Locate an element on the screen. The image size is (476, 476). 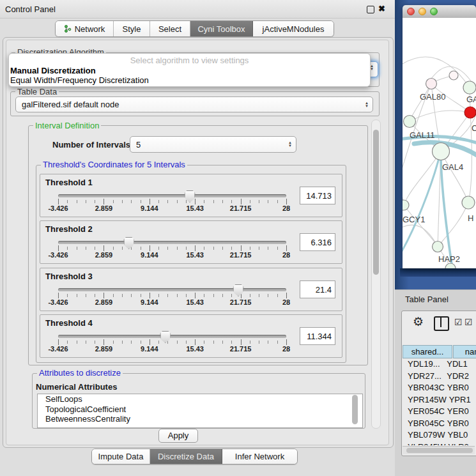
tab-cyni-toolbox: Cyni Toolbox is located at coordinates (222, 29).